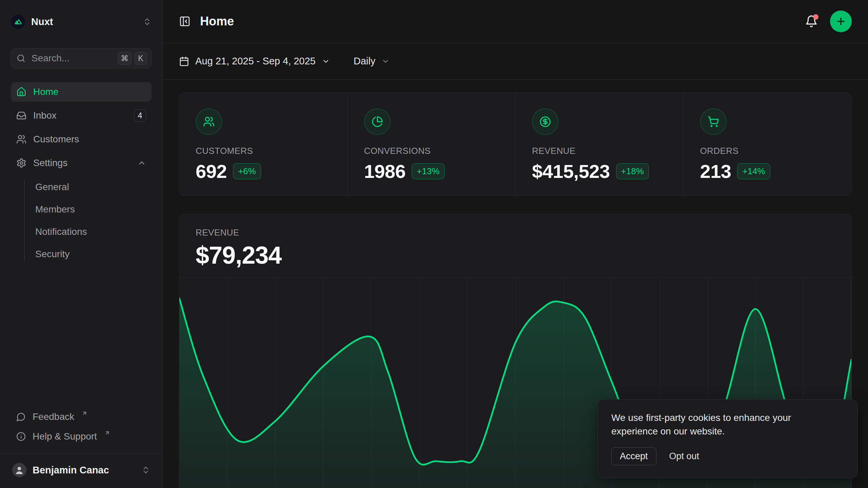 This screenshot has height=488, width=868. I want to click on kbd-cmd: ⌘, so click(125, 58).